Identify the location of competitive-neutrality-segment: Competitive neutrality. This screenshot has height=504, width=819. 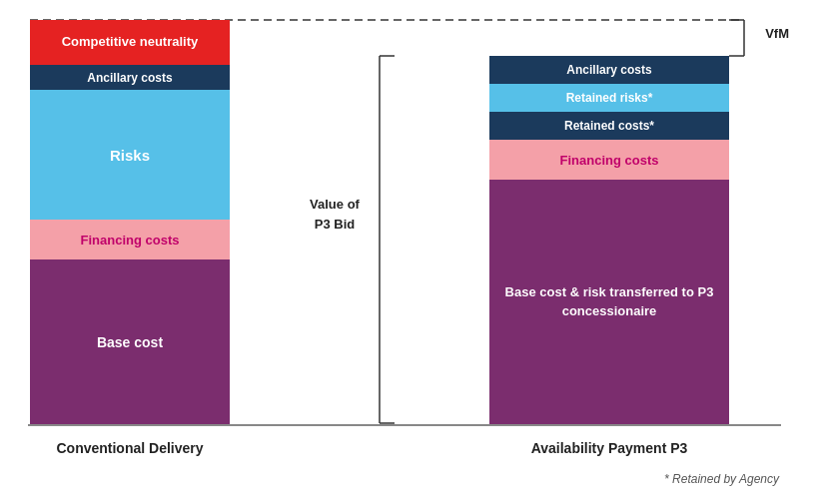
(130, 42).